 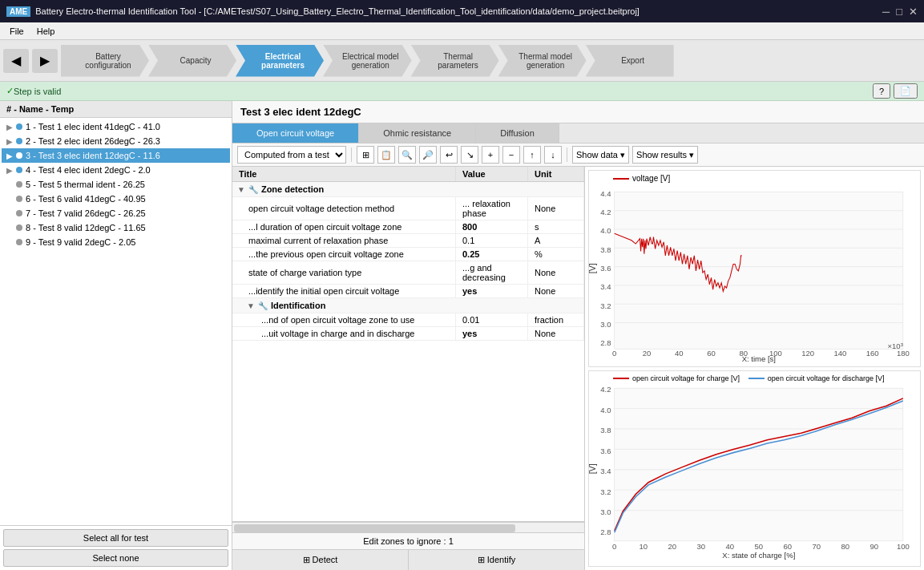 What do you see at coordinates (37, 91) in the screenshot?
I see `status-text: Step is valid` at bounding box center [37, 91].